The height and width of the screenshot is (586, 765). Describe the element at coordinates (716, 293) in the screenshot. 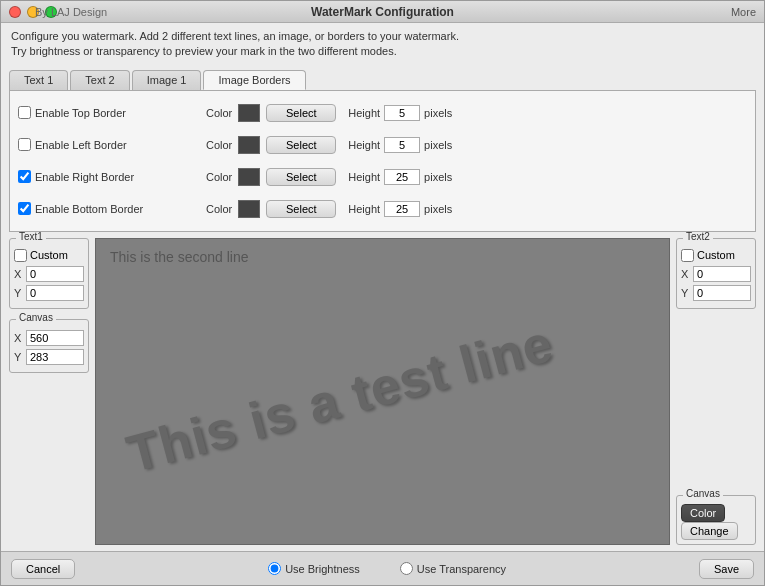

I see `text2-y-row: Y` at that location.